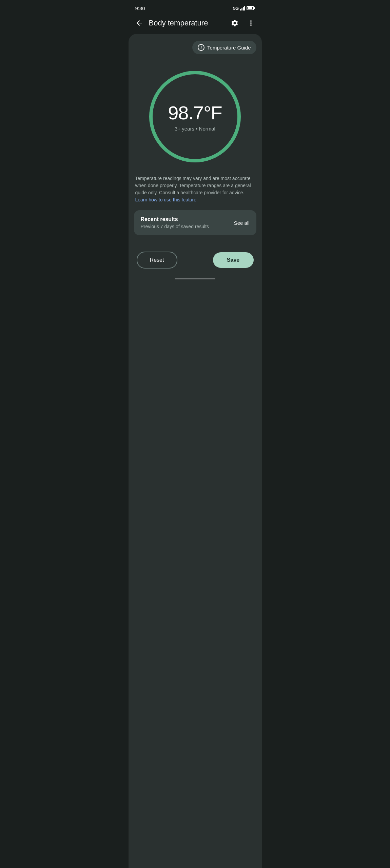  What do you see at coordinates (195, 260) in the screenshot?
I see `action-buttons: Reset Save` at bounding box center [195, 260].